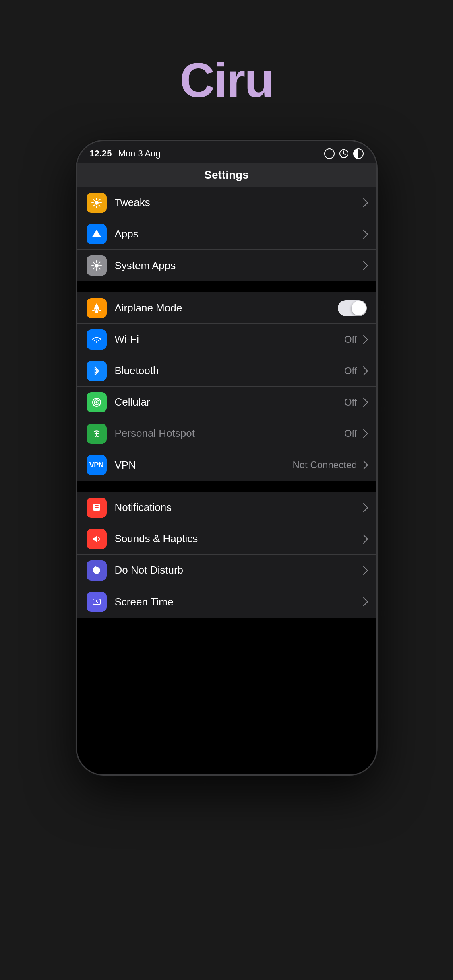 Image resolution: width=453 pixels, height=980 pixels. What do you see at coordinates (238, 266) in the screenshot?
I see `system-apps-label: System Apps` at bounding box center [238, 266].